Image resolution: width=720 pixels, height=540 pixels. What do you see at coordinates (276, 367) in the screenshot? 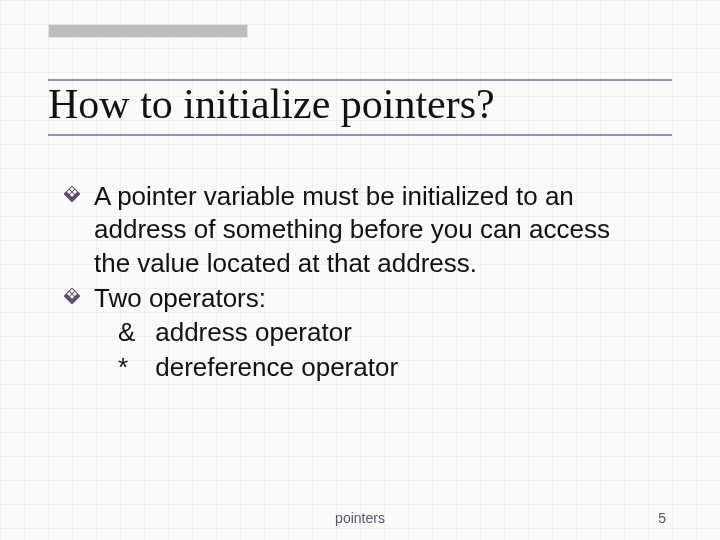
I see `operator-label: dereference operator` at bounding box center [276, 367].